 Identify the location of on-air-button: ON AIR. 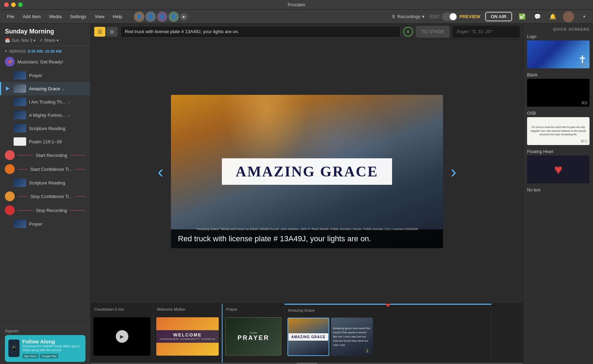
(499, 17).